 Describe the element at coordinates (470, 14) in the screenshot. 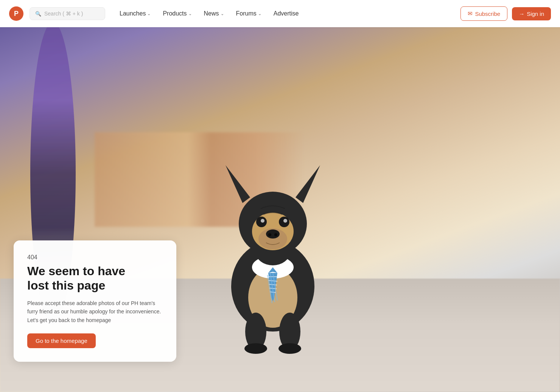

I see `subscribe-icon: ✉` at that location.